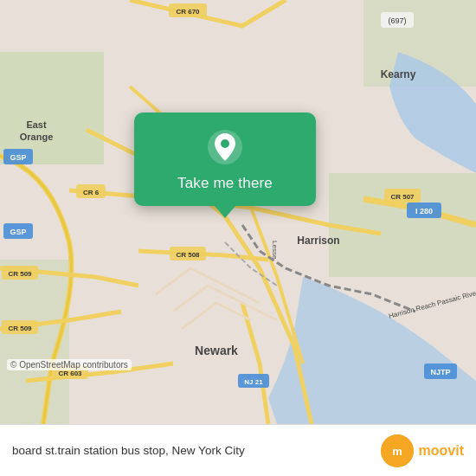 The height and width of the screenshot is (476, 476). What do you see at coordinates (69, 365) in the screenshot?
I see `copyright-text: © OpenStreetMap contributors` at bounding box center [69, 365].